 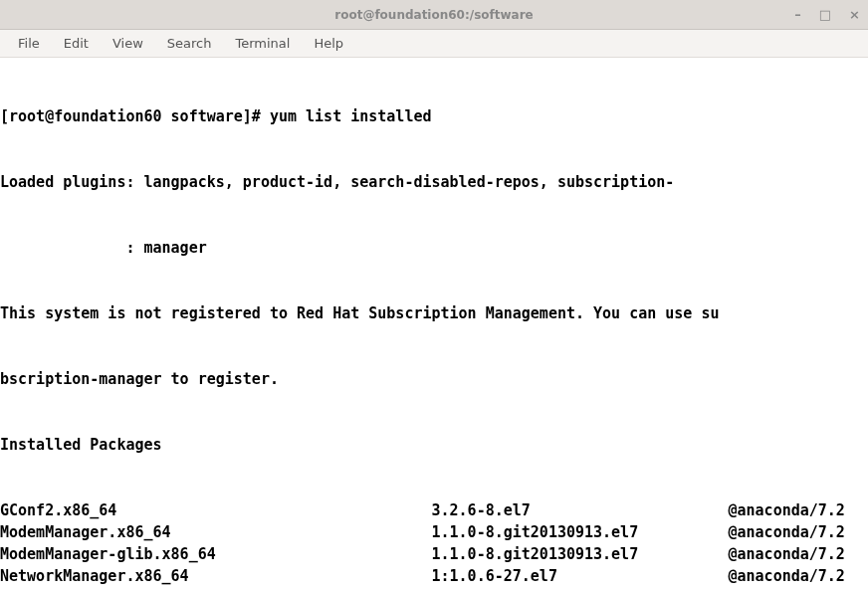 I want to click on maximize-icon: □, so click(x=825, y=14).